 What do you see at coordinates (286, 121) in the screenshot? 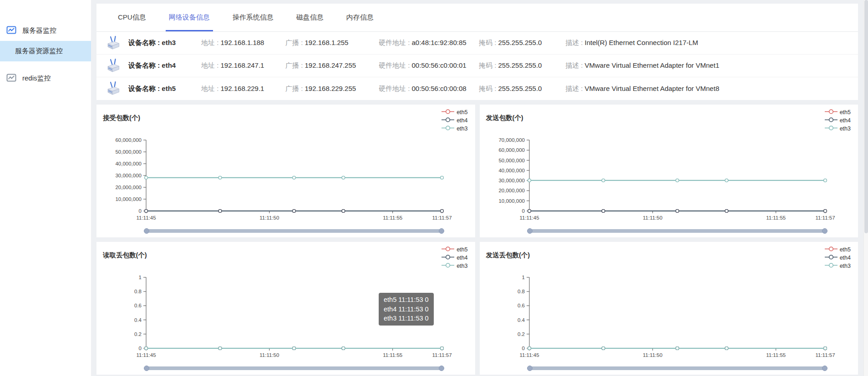
I see `chart-header: 接受包数(个)eth5eth4eth3` at bounding box center [286, 121].